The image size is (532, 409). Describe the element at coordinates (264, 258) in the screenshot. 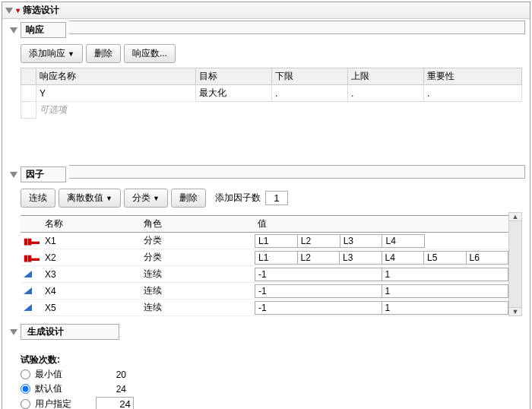

I see `table-row: ▮▮▬X2分类L1L2L3L4L5L6` at that location.